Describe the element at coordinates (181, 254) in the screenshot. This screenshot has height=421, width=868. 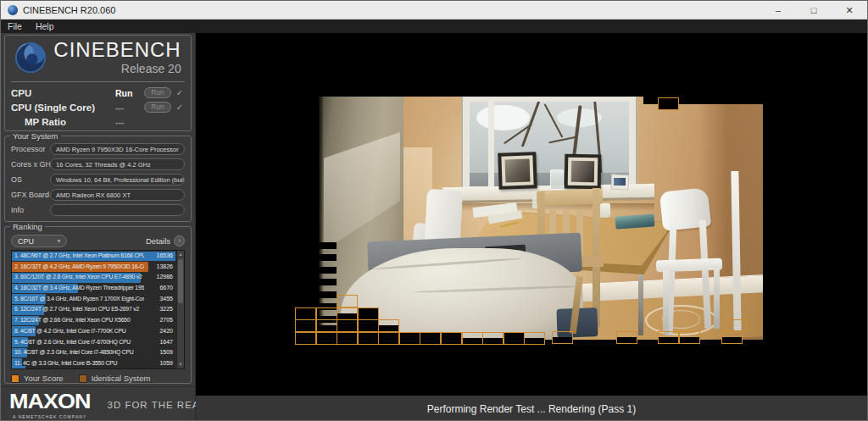
I see `scroll-up-icon: ▲` at that location.